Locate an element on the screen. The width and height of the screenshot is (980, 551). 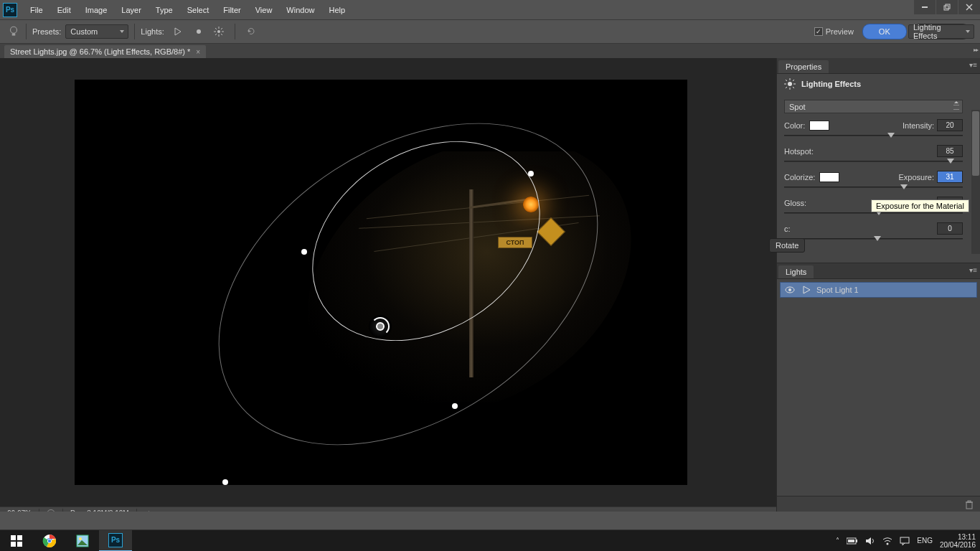
exposure-tooltip: Exposure for the Material is located at coordinates (920, 206).